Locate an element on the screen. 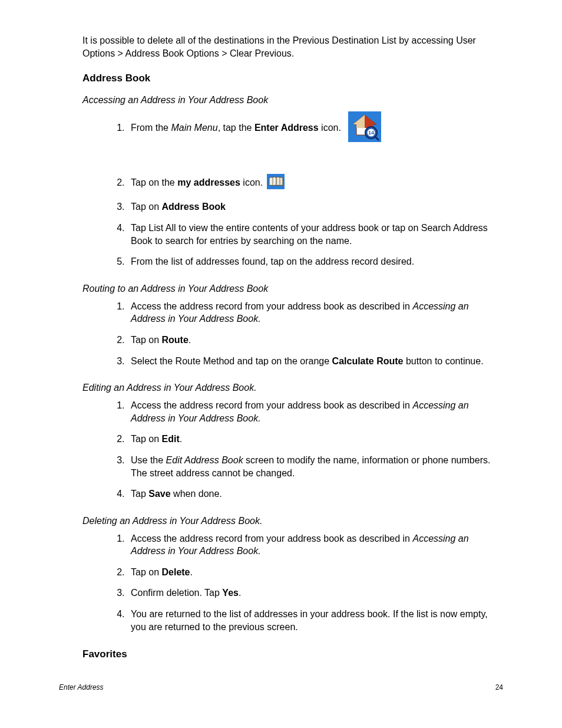  list-item: Tap on Edit. is located at coordinates (315, 439).